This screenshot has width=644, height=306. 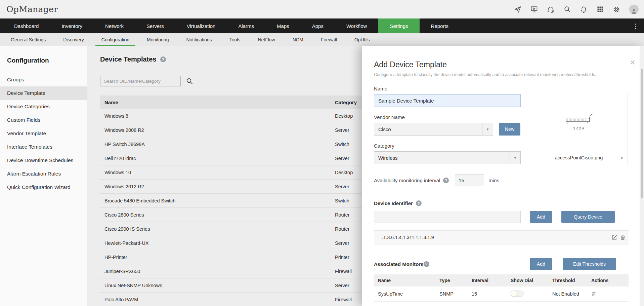 I want to click on delete-identifier-icon, so click(x=623, y=237).